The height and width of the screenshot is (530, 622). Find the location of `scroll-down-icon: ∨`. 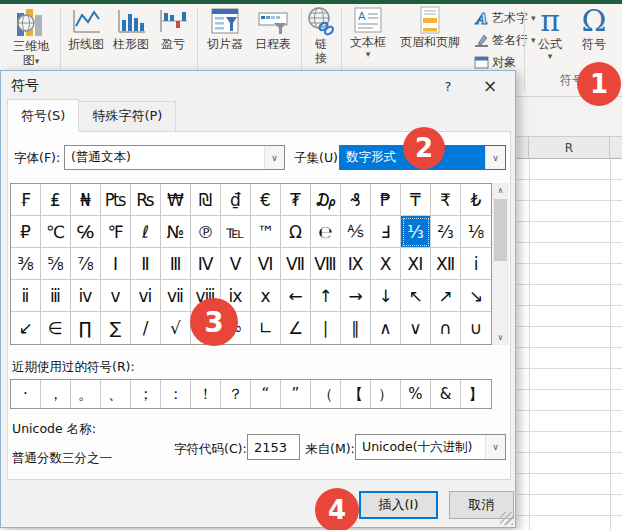

scroll-down-icon: ∨ is located at coordinates (500, 338).